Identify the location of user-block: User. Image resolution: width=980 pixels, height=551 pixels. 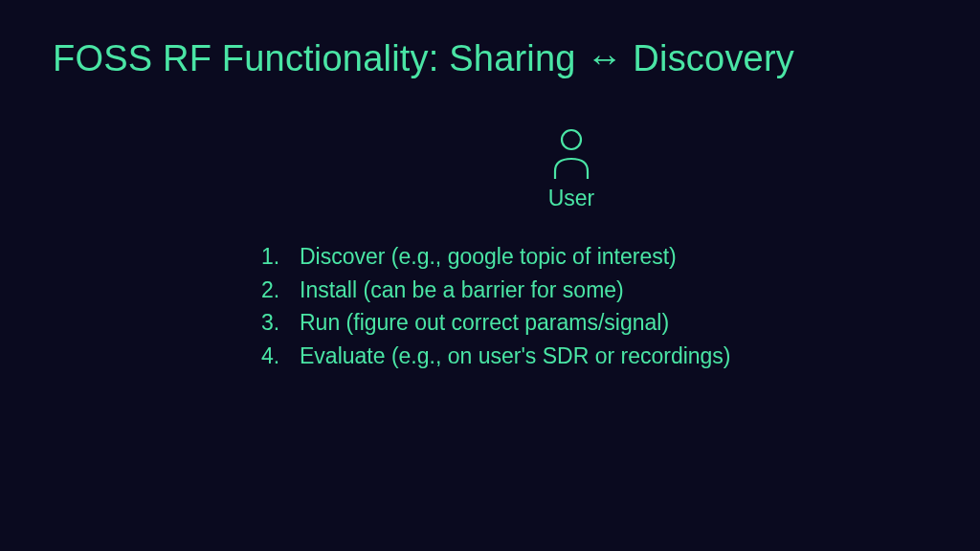
(571, 169).